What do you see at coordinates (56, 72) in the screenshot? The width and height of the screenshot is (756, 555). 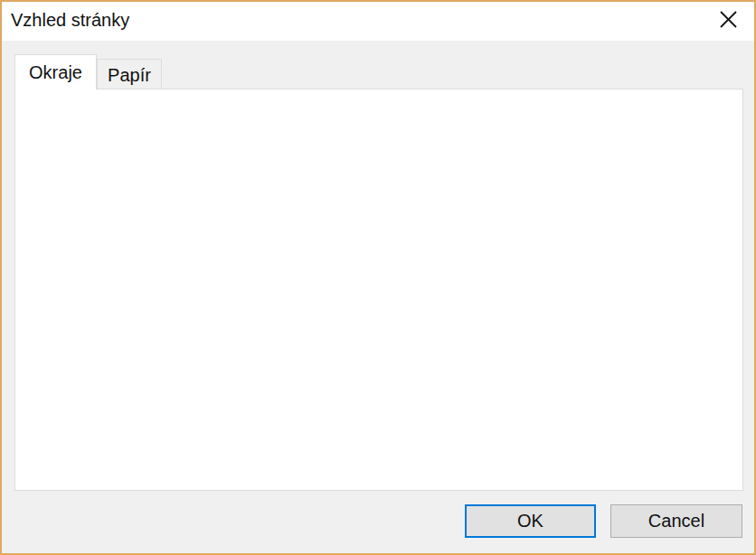 I see `tab-okraje: Okraje` at bounding box center [56, 72].